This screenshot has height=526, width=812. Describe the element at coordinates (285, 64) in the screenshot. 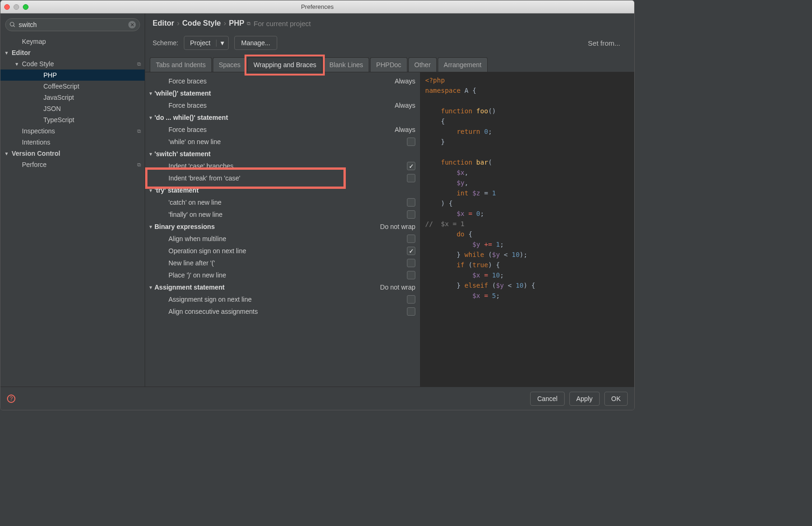

I see `tab-wrapping-and-braces: Wrapping and Braces` at that location.